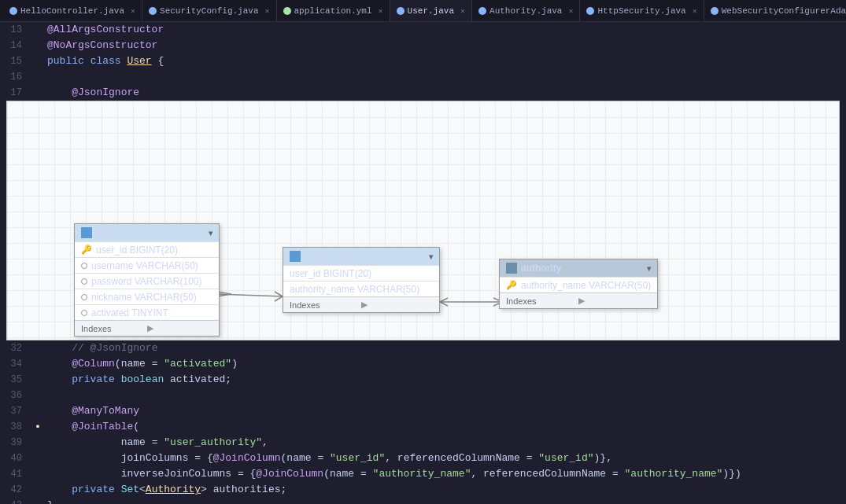  I want to click on expand-icon-user-authority: ▾, so click(431, 256).